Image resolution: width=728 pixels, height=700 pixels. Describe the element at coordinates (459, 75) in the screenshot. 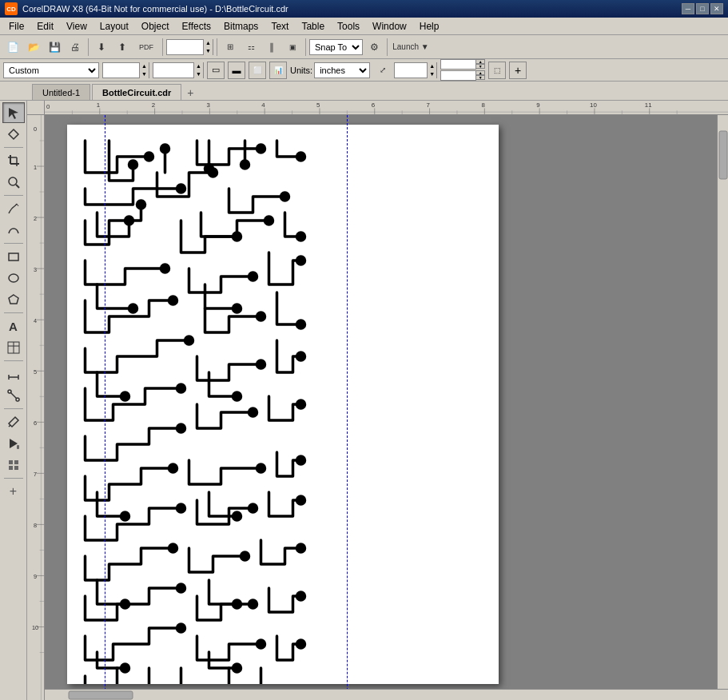

I see `offset2-input: 0.25 "` at that location.